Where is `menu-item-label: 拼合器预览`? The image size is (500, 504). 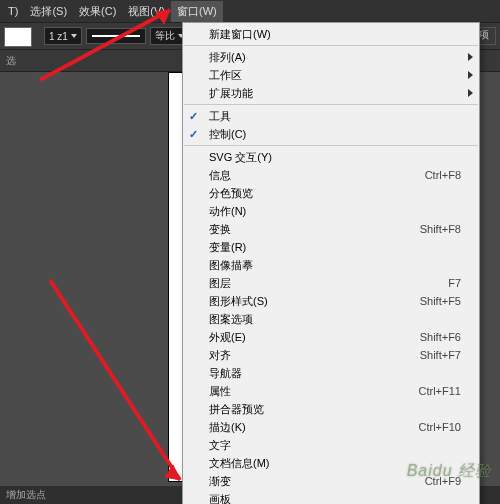 menu-item-label: 拼合器预览 is located at coordinates (236, 410).